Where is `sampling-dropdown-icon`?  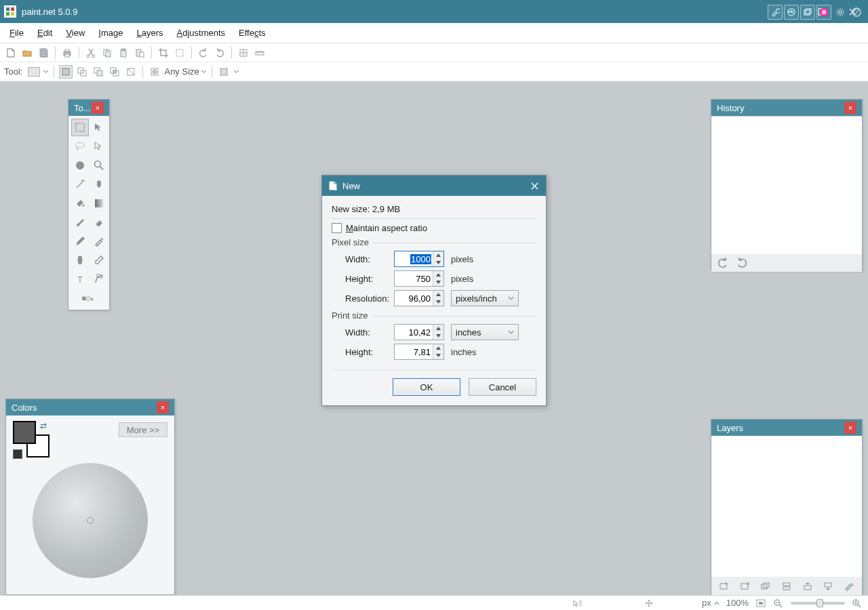 sampling-dropdown-icon is located at coordinates (236, 72).